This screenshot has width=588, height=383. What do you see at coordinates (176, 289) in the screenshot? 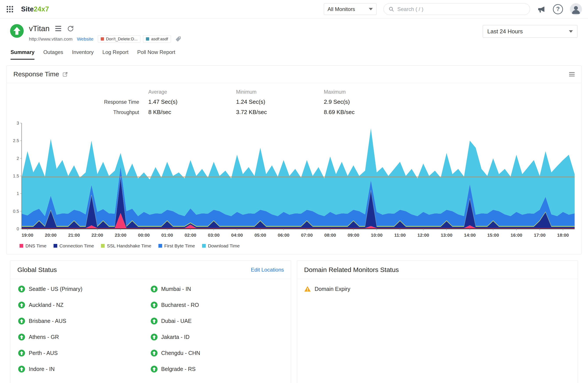
I see `location-label: Mumbai - IN` at bounding box center [176, 289].